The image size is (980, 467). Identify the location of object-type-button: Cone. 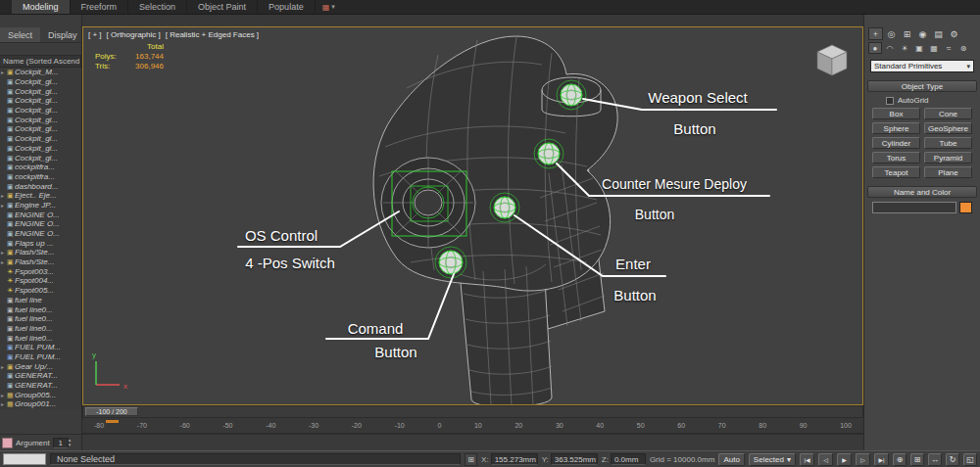
(949, 114).